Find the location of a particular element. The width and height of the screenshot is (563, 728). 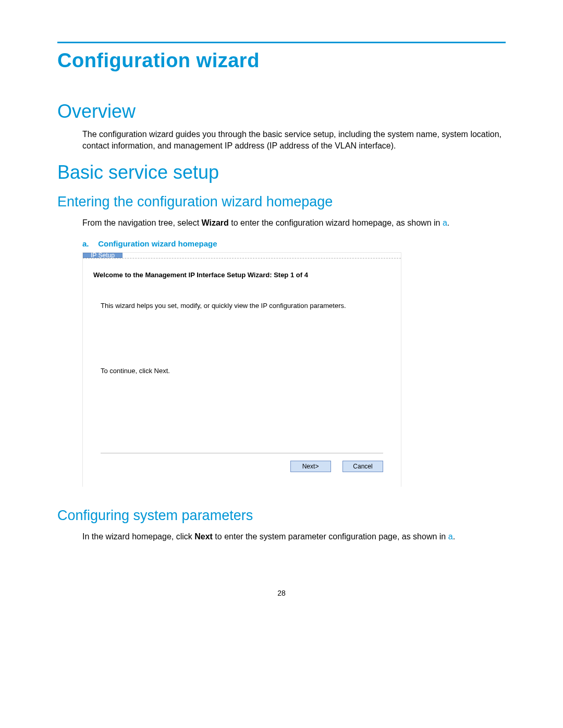

wizard-tabstrip: IP Setup is located at coordinates (242, 255).